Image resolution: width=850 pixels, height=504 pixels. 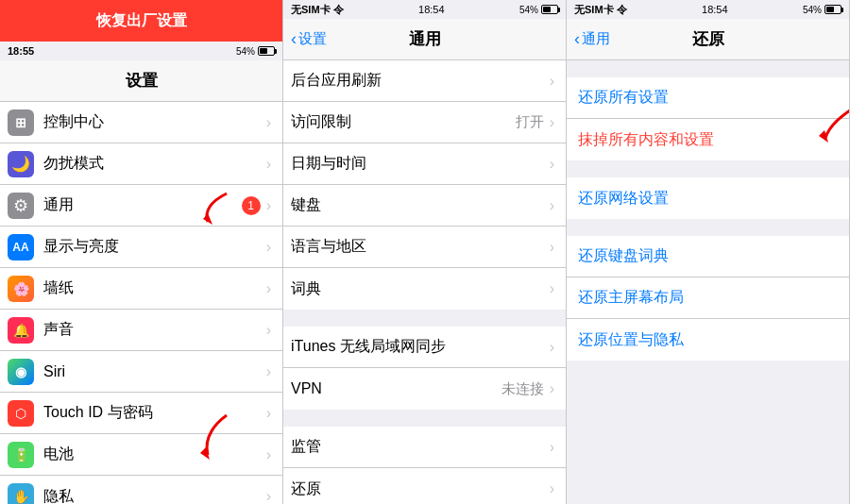 I want to click on sound-icon: 🔔, so click(x=21, y=330).